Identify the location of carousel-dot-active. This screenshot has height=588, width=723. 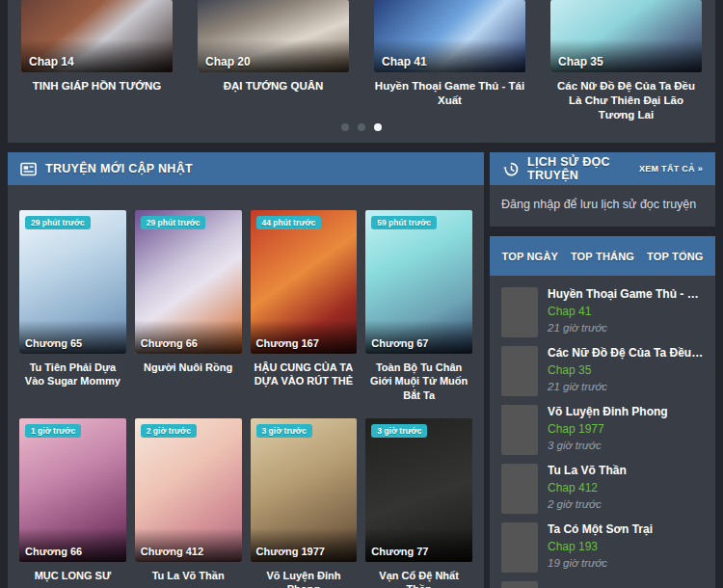
(378, 127).